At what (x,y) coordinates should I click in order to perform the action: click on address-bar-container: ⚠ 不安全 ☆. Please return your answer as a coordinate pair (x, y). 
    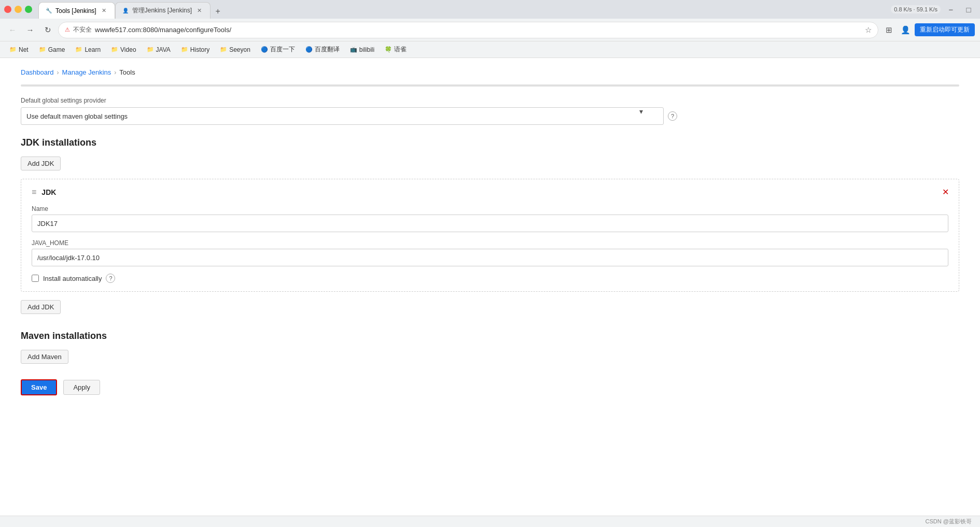
    Looking at the image, I should click on (468, 30).